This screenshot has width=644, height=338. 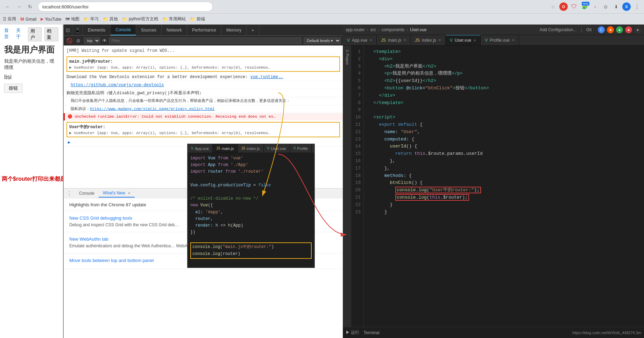 What do you see at coordinates (589, 30) in the screenshot?
I see `git-btn: Git` at bounding box center [589, 30].